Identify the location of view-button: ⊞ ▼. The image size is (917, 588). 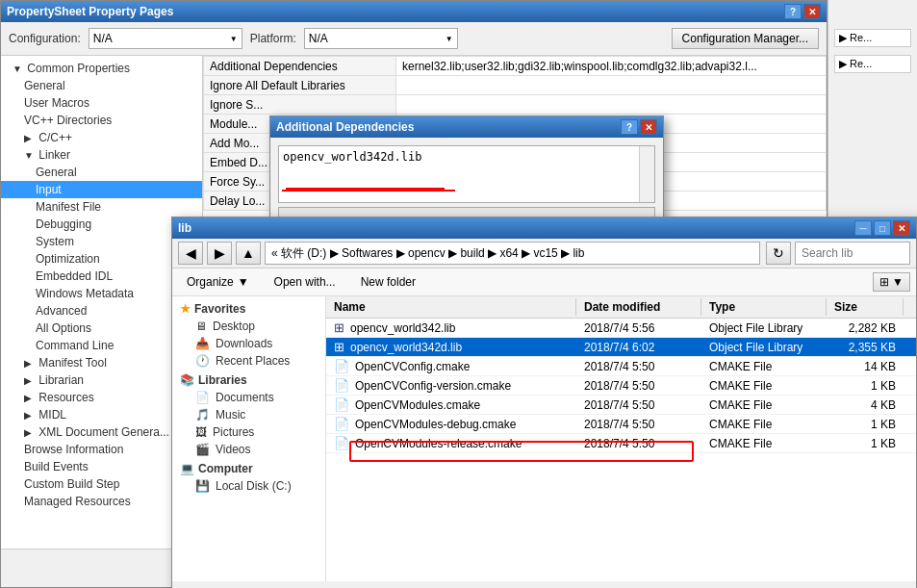
(891, 282).